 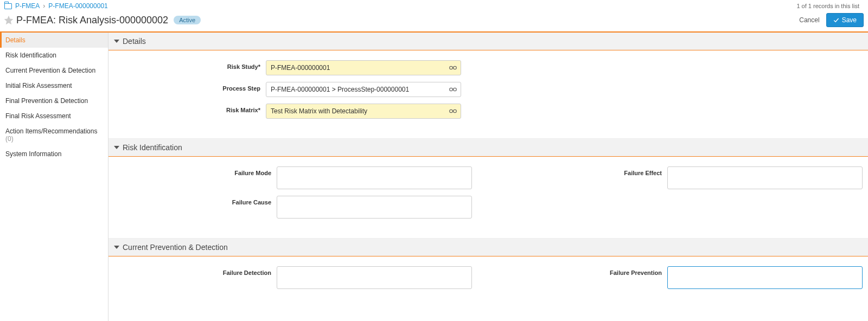 I want to click on breadcrumb-current-link: P-FMEA-000000001, so click(x=78, y=6).